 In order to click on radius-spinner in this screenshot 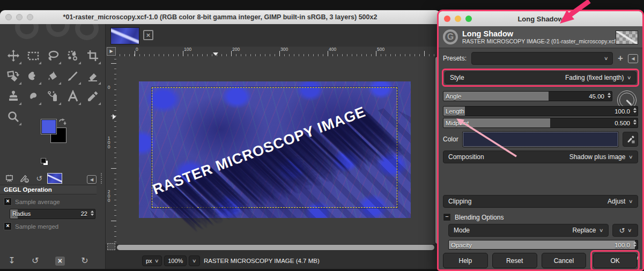, I will do `click(92, 213)`.